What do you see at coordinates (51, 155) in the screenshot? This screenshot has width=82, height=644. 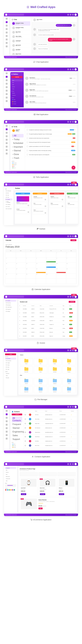 I see `todo-item: Test mobile responsive layouts on all br…` at bounding box center [51, 155].